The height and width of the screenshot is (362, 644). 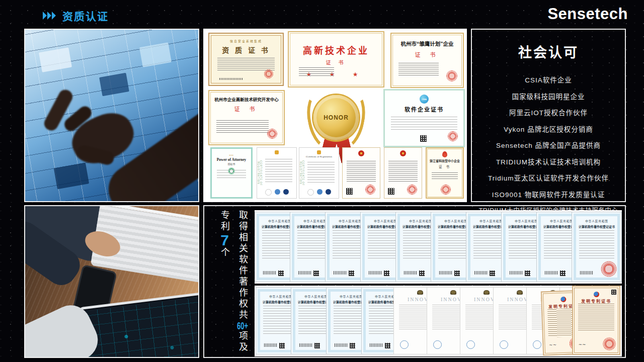 What do you see at coordinates (50, 16) in the screenshot?
I see `chevrons-icon` at bounding box center [50, 16].